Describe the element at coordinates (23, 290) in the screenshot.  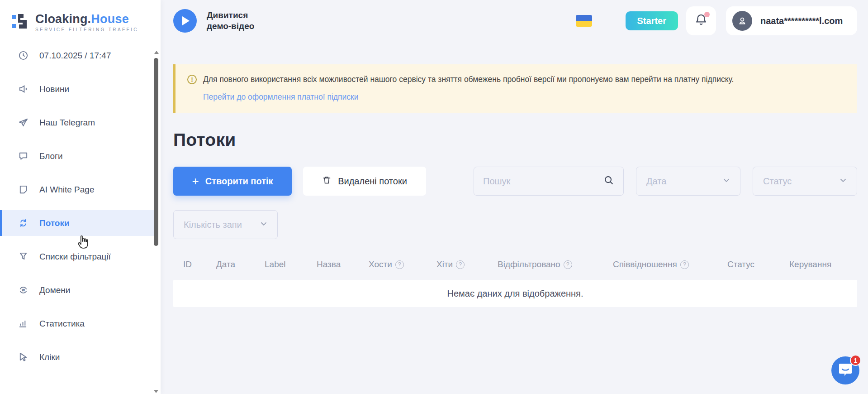
I see `svg-text: w` at that location.